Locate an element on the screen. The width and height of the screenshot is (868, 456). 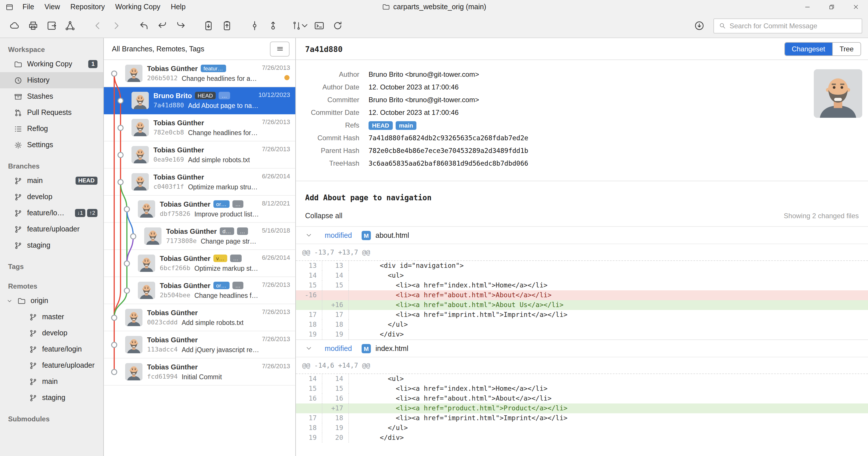
head-badge: HEAD is located at coordinates (86, 181).